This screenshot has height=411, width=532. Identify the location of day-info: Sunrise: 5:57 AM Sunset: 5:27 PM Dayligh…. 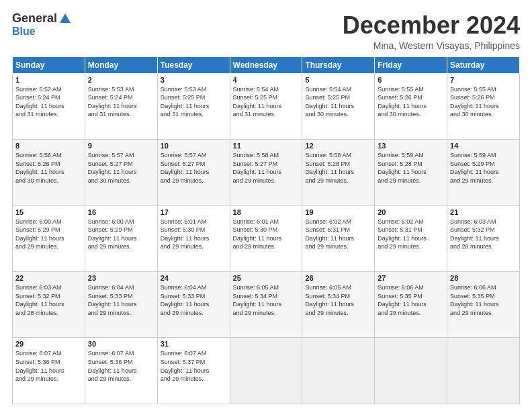
(193, 168).